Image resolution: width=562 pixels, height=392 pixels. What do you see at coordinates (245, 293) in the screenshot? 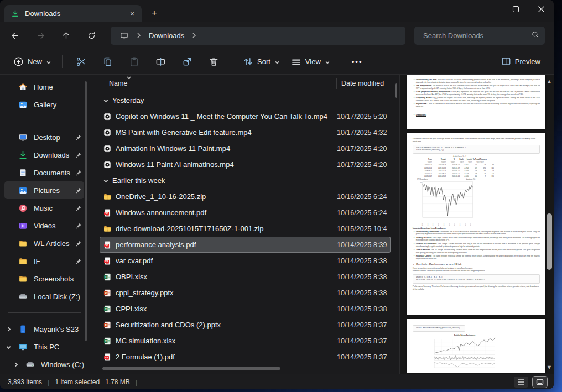
I see `file-row: cppi_strategy.pptx 10/14/2025 8:38` at bounding box center [245, 293].